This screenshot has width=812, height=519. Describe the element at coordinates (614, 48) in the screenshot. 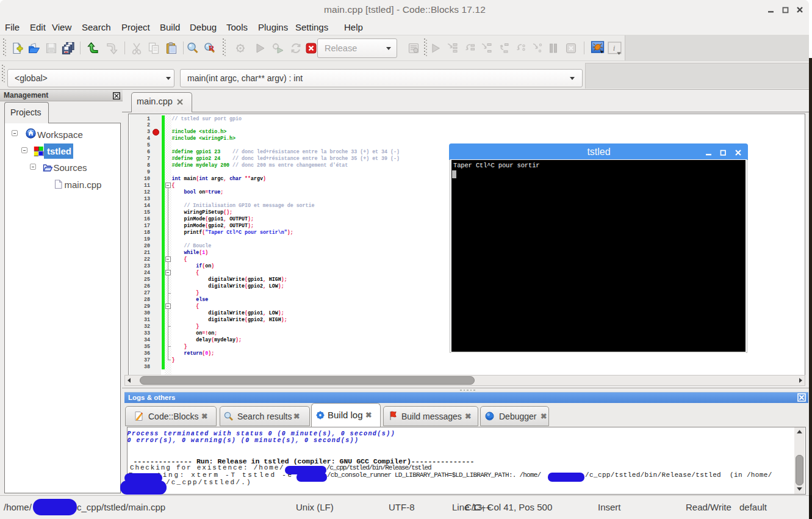

I see `svg-text: i` at that location.